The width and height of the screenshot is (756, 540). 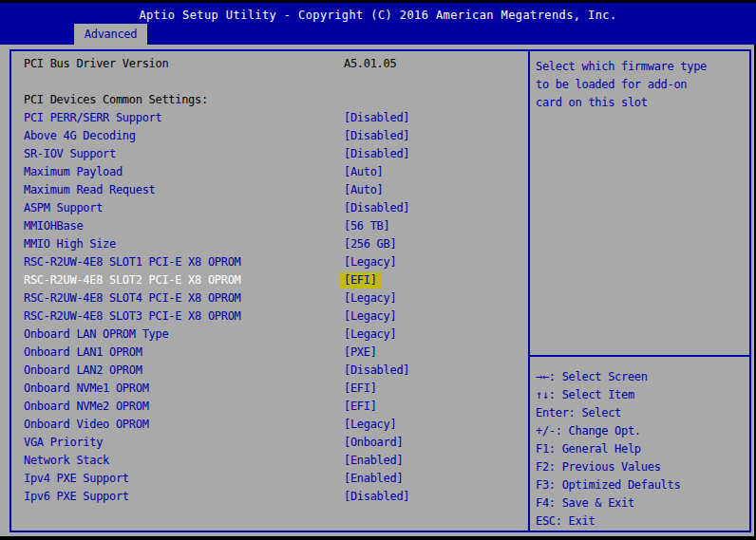 What do you see at coordinates (184, 406) in the screenshot?
I see `setting-label: Onboard NVMe2 OPROM` at bounding box center [184, 406].